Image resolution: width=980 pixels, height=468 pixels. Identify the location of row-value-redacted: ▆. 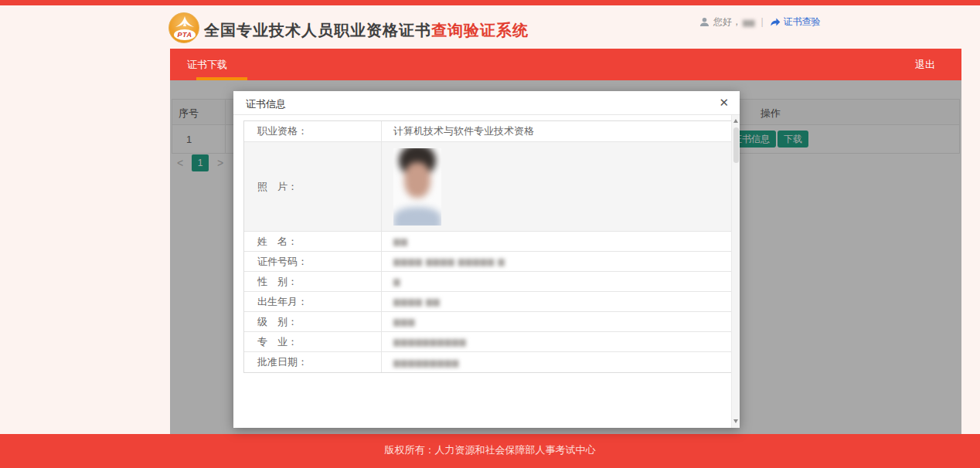
(556, 281).